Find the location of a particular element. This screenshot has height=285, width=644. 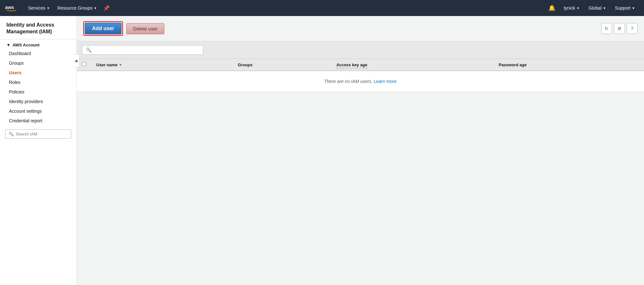

resource-groups-chevron-icon: ▼ is located at coordinates (95, 8).